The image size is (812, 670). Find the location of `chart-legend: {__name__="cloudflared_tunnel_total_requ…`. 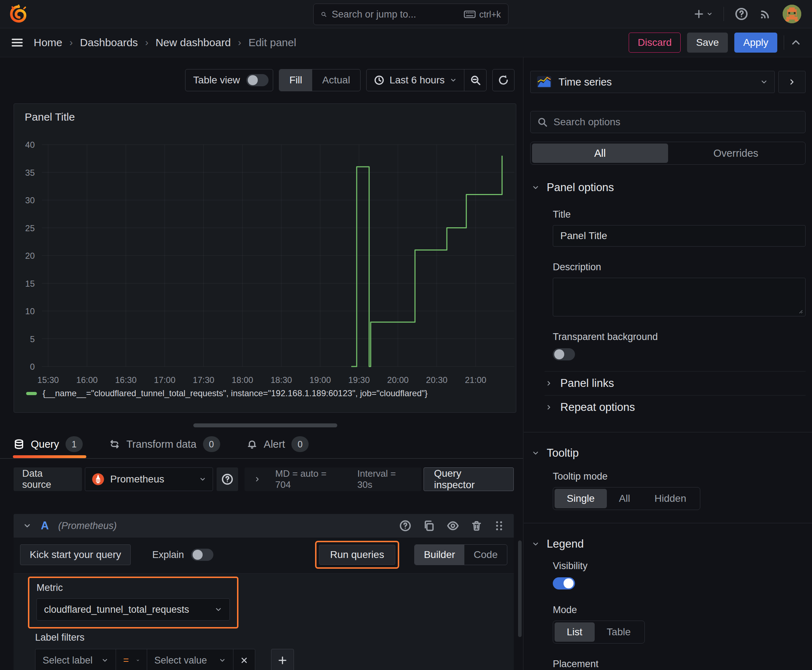

chart-legend: {__name__="cloudflared_tunnel_total_requ… is located at coordinates (227, 393).